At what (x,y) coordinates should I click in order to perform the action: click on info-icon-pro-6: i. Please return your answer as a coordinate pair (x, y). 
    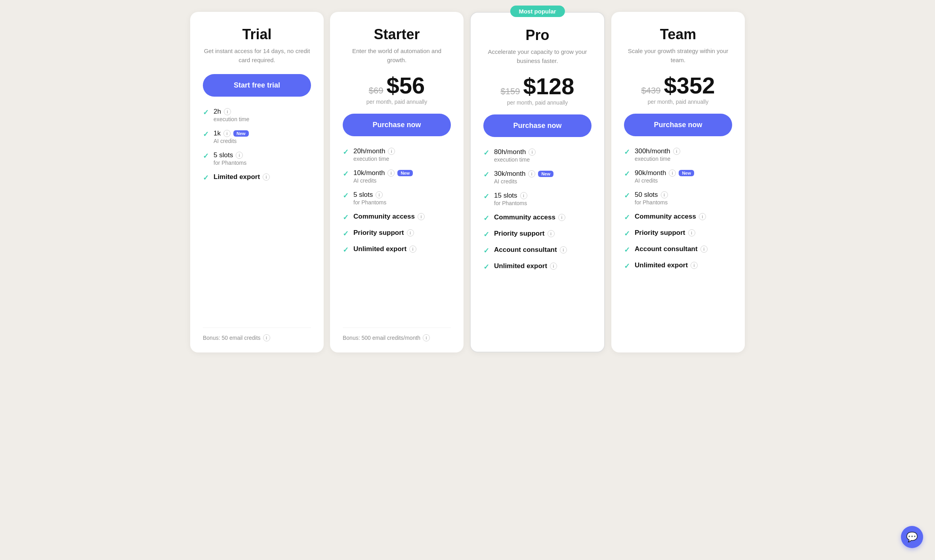
    Looking at the image, I should click on (553, 266).